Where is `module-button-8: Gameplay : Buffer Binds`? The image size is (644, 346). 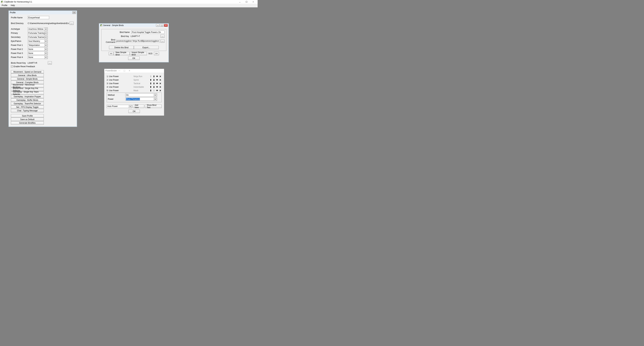
module-button-8: Gameplay : Buffer Binds is located at coordinates (28, 100).